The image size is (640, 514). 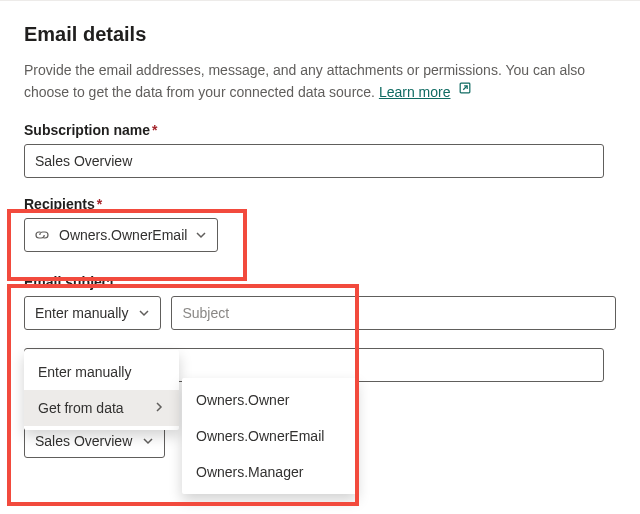 What do you see at coordinates (394, 313) in the screenshot?
I see `email-subject-input` at bounding box center [394, 313].